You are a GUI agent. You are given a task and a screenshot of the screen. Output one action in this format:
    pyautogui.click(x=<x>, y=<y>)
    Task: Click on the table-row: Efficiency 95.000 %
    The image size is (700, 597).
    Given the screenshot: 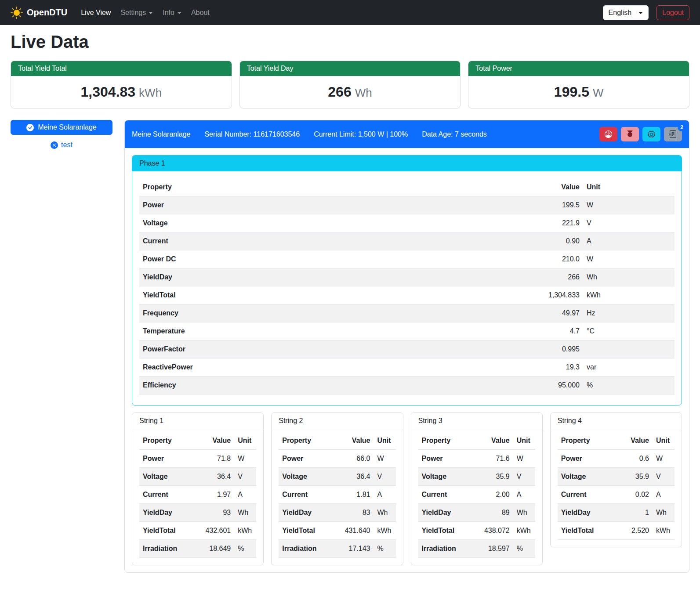 What is the action you would take?
    pyautogui.click(x=407, y=386)
    